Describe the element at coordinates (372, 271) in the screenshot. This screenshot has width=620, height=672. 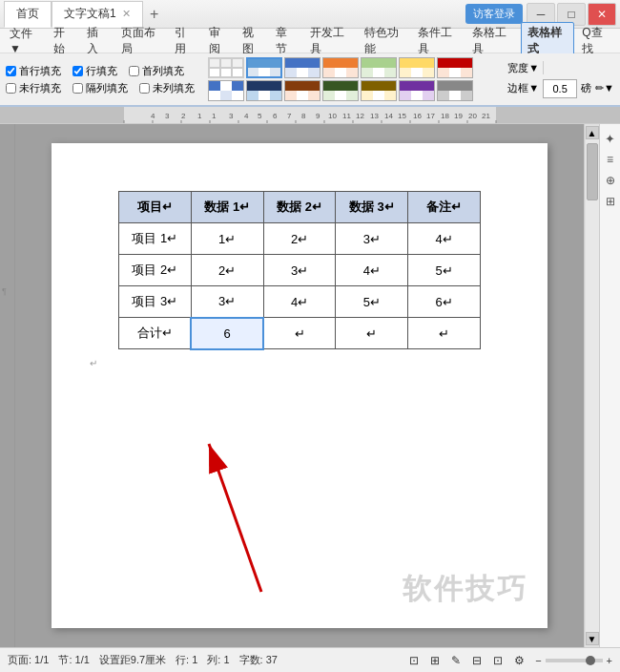
I see `cell-2-3: 4↵` at that location.